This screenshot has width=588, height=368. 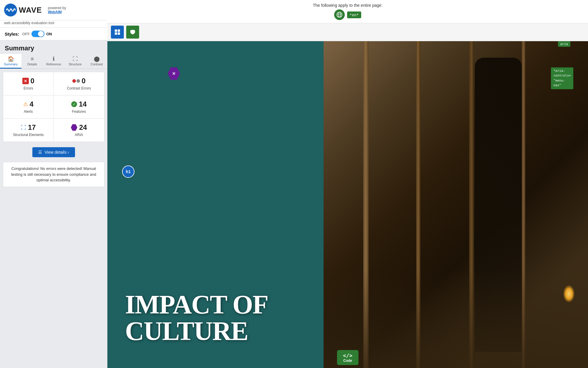 What do you see at coordinates (79, 135) in the screenshot?
I see `aria-label: ARIA` at bounding box center [79, 135].